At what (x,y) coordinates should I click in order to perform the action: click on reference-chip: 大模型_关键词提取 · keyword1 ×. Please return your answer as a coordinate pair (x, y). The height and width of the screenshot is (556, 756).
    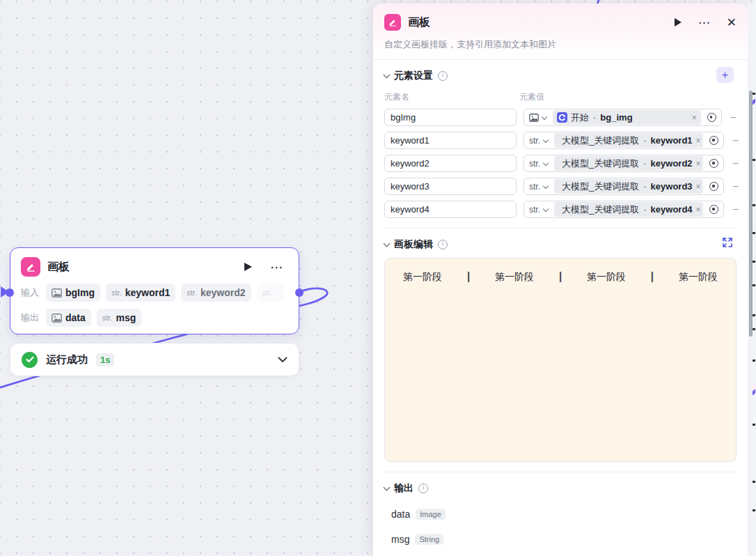
    Looking at the image, I should click on (629, 141).